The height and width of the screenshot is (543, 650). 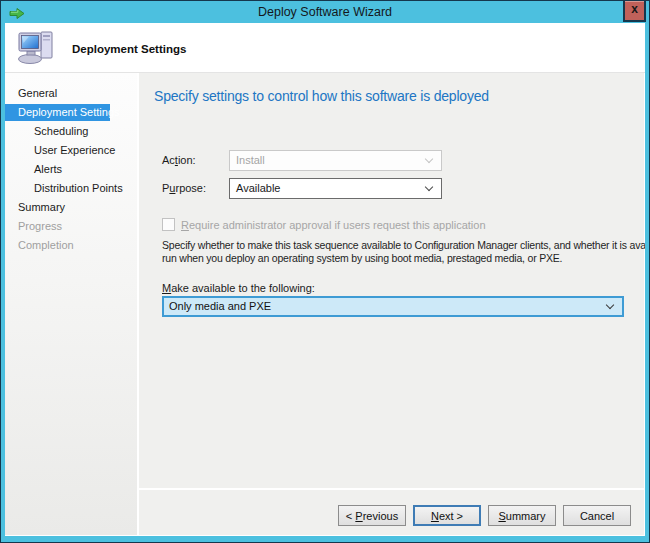 I want to click on purpose-label: Purpose:, so click(x=184, y=188).